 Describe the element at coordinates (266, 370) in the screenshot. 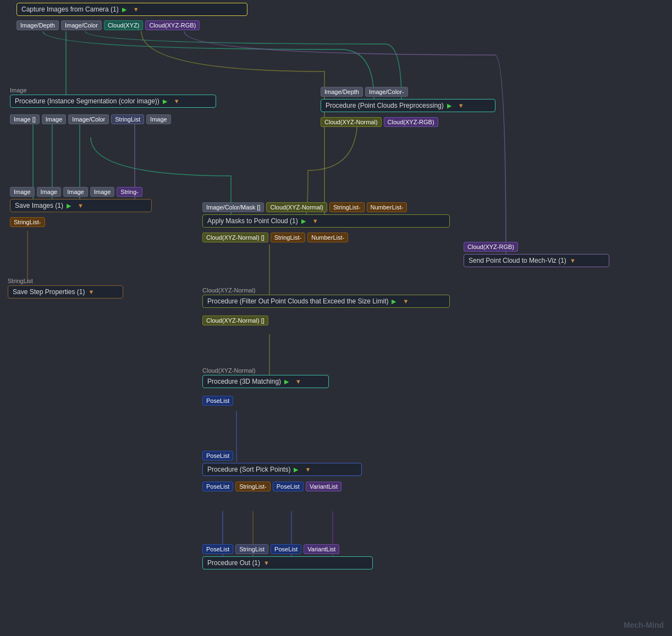

I see `matching-in-label: Cloud(XYZ-Normal)` at that location.